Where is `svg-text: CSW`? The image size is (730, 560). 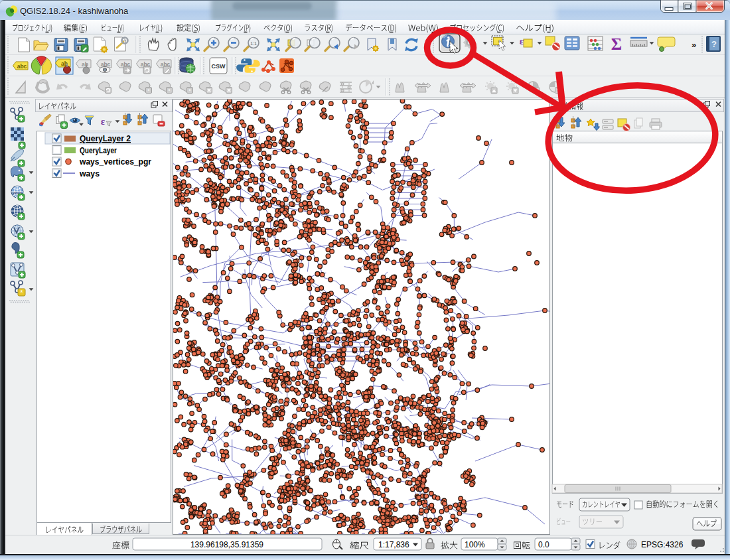
svg-text: CSW is located at coordinates (219, 66).